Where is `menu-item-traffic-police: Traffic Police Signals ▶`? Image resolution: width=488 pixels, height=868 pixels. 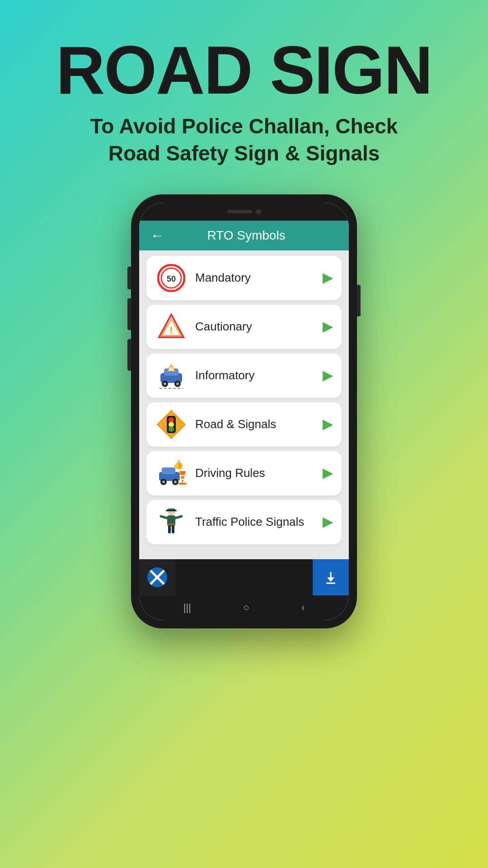 menu-item-traffic-police: Traffic Police Signals ▶ is located at coordinates (244, 522).